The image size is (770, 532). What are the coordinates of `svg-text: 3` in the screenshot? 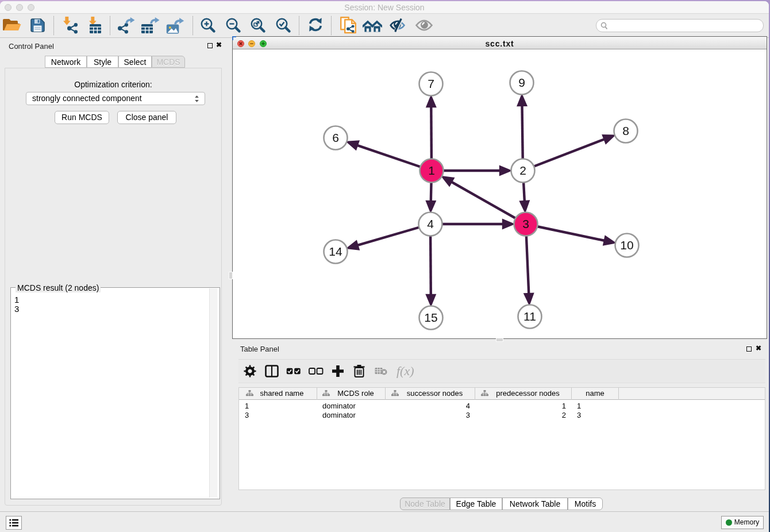 It's located at (526, 224).